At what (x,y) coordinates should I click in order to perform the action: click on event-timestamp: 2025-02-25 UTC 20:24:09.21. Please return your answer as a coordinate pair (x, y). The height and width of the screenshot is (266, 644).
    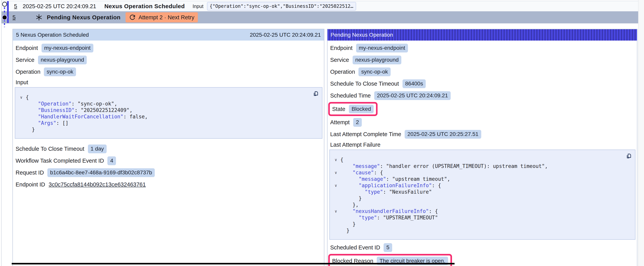
    Looking at the image, I should click on (59, 6).